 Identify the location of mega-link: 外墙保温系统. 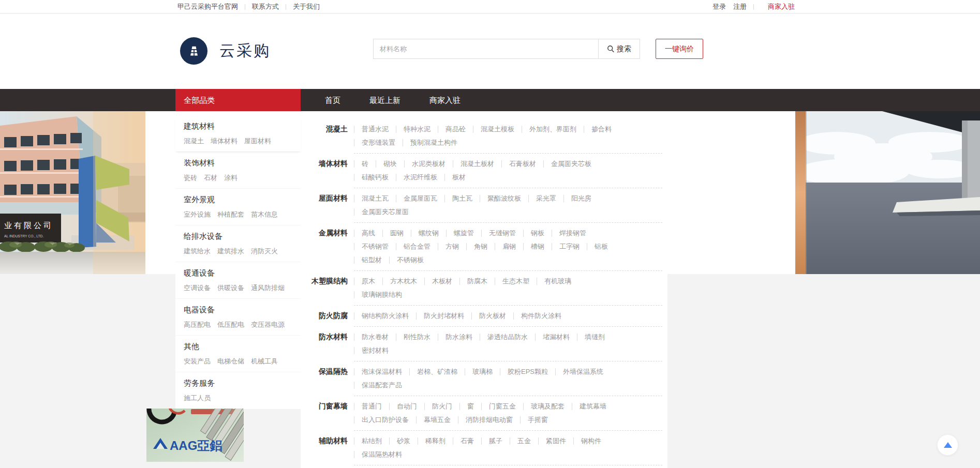
(583, 372).